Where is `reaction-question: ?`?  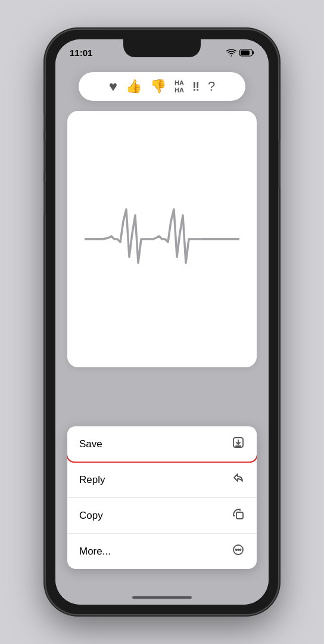
reaction-question: ? is located at coordinates (211, 86).